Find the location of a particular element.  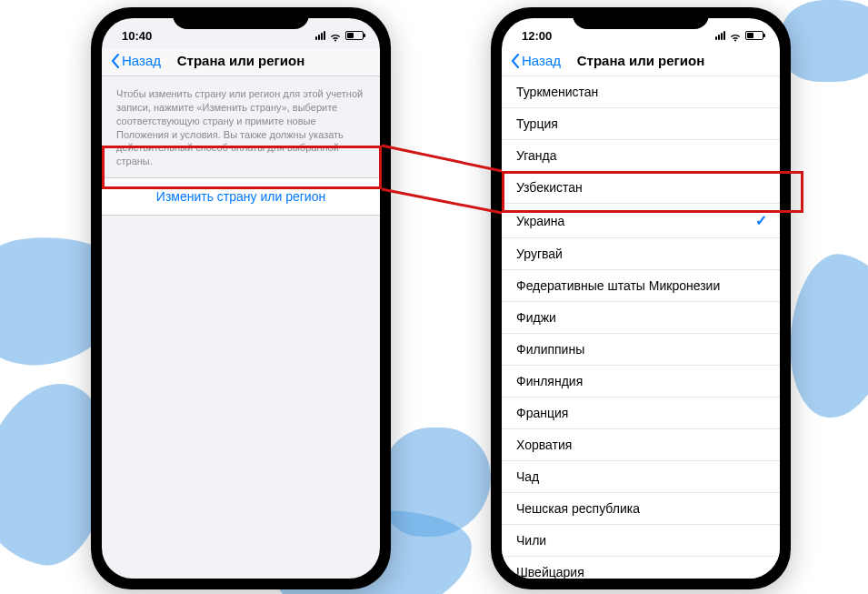

country-label: Франция is located at coordinates (542, 413).